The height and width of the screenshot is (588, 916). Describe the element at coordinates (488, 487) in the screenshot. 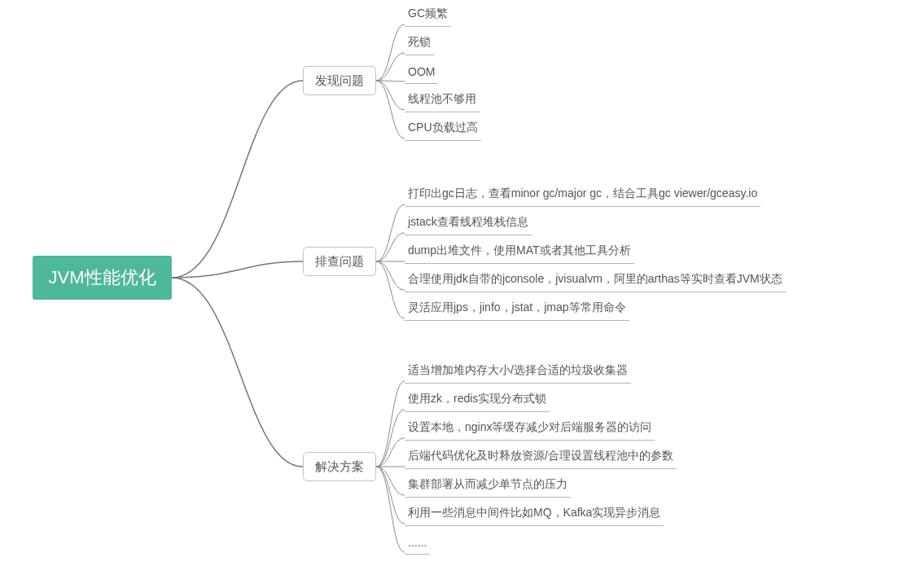

I see `leaf-node: 集群部署从而减少单节点的压力` at that location.